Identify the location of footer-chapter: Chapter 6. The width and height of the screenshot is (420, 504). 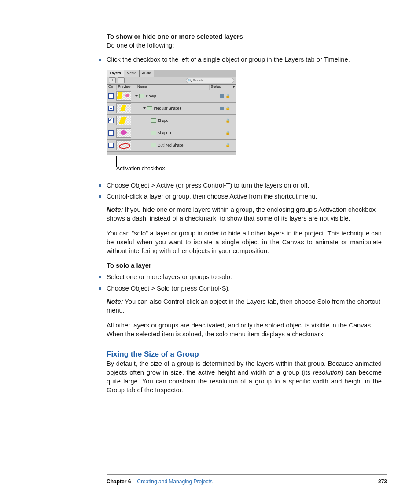
(119, 482).